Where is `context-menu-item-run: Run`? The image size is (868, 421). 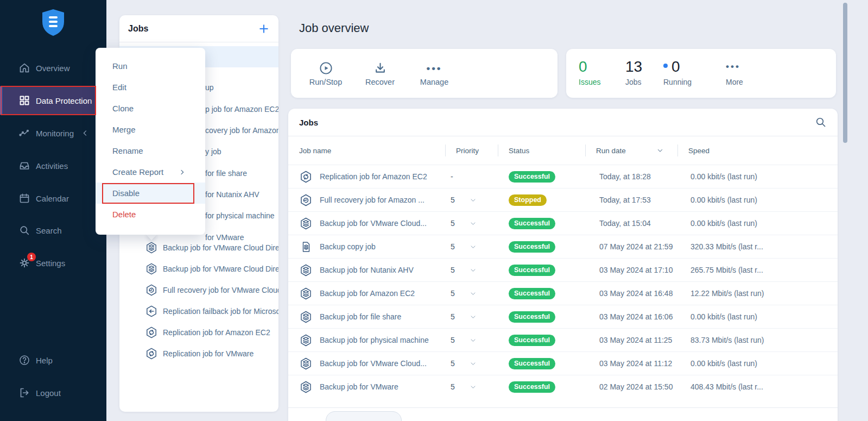
context-menu-item-run: Run is located at coordinates (150, 66).